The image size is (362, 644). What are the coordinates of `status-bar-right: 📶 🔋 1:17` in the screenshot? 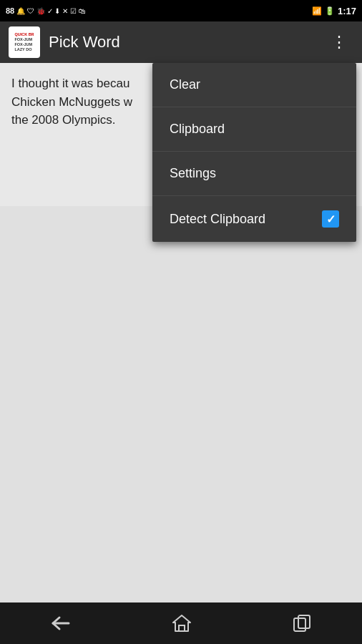 It's located at (334, 11).